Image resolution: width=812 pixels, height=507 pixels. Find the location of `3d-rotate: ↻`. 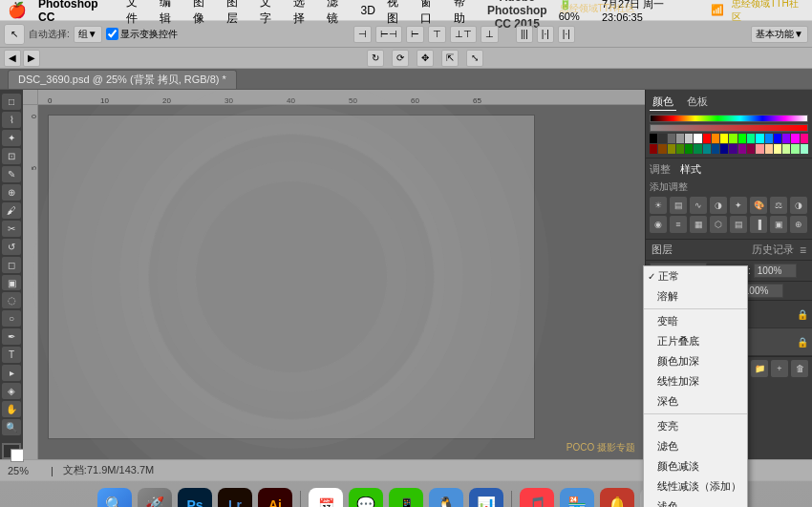

3d-rotate: ↻ is located at coordinates (375, 58).